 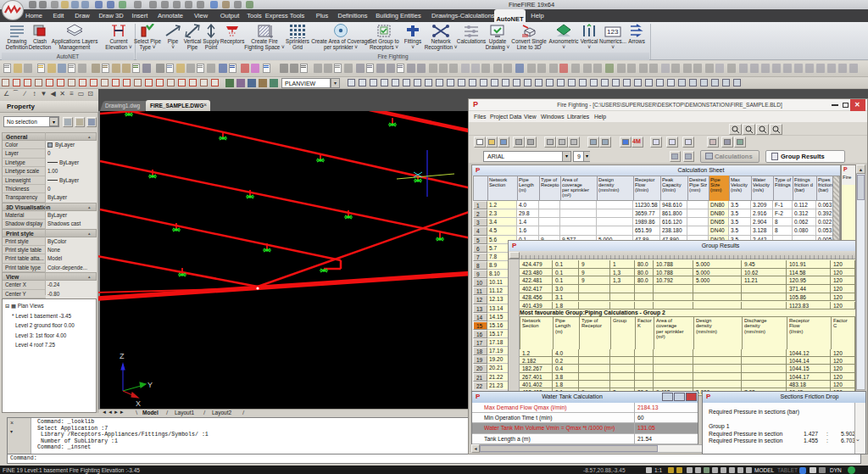 I want to click on svg-text: Y, so click(x=150, y=385).